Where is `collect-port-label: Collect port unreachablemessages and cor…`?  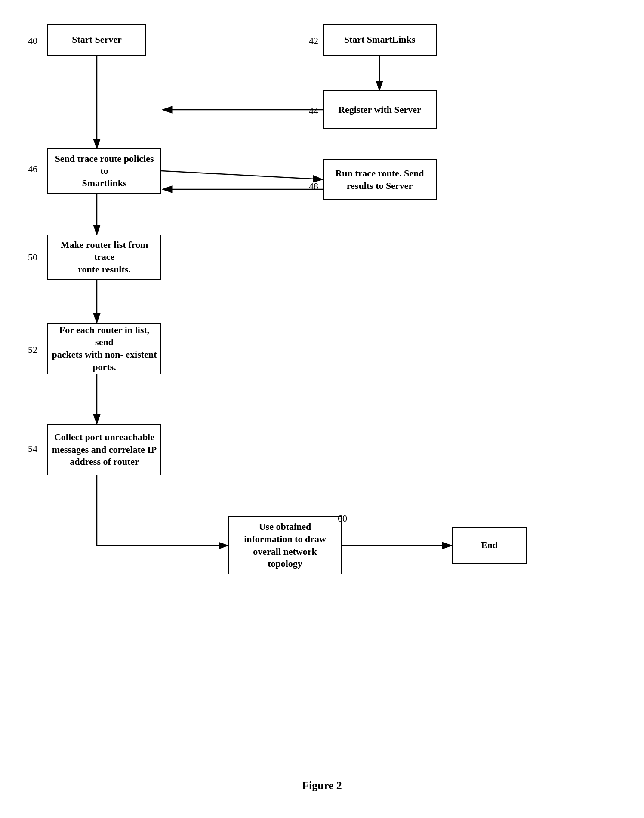 collect-port-label: Collect port unreachablemessages and cor… is located at coordinates (104, 450).